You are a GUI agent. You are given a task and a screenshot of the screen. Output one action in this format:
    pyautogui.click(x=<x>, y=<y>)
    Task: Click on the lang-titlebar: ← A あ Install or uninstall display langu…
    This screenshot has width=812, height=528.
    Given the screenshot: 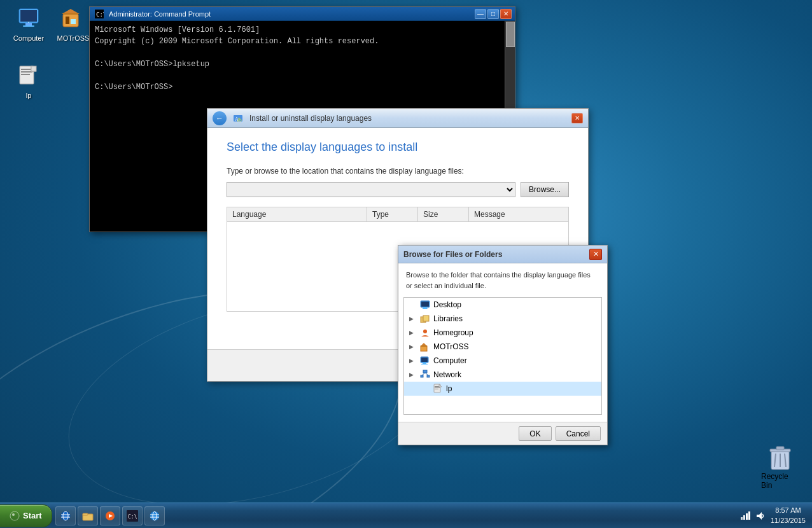 What is the action you would take?
    pyautogui.click(x=398, y=118)
    